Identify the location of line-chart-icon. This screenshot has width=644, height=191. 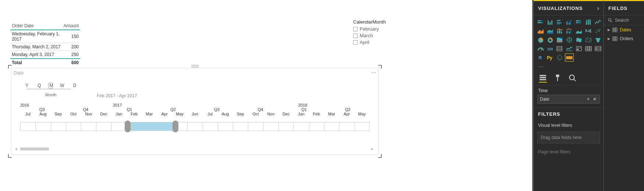
(598, 22).